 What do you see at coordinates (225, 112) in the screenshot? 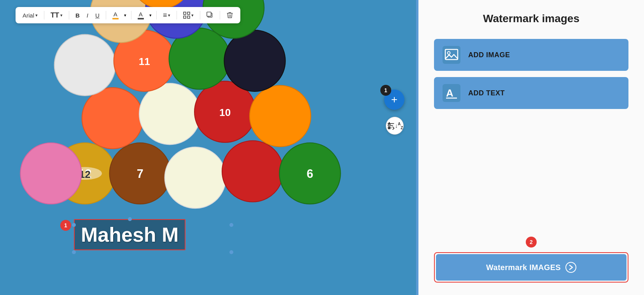
I see `svg-text: 10` at bounding box center [225, 112].